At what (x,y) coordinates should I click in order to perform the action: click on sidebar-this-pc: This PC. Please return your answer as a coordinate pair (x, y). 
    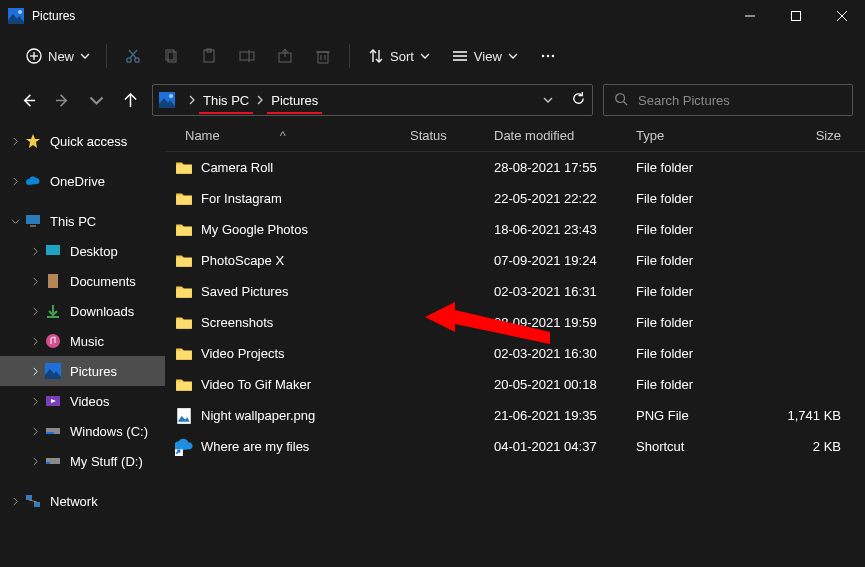
    Looking at the image, I should click on (82, 221).